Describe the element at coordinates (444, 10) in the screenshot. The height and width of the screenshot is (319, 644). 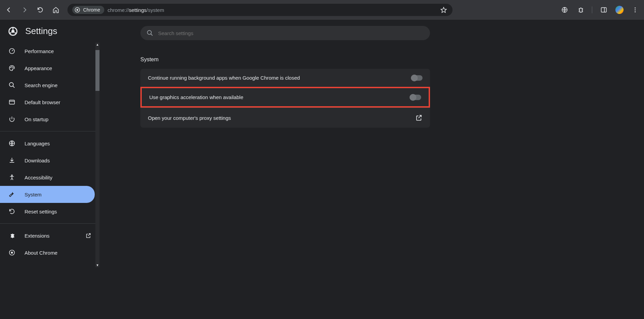
I see `bookmark-button` at that location.